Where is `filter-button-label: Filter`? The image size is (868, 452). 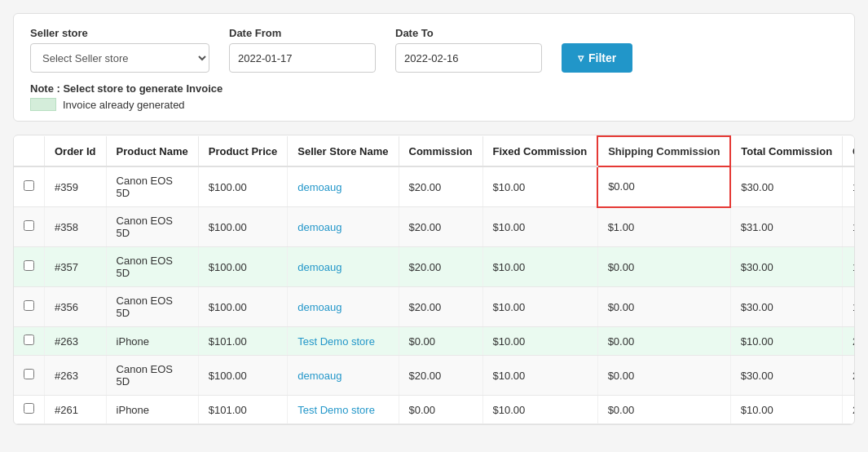
filter-button-label: Filter is located at coordinates (602, 58).